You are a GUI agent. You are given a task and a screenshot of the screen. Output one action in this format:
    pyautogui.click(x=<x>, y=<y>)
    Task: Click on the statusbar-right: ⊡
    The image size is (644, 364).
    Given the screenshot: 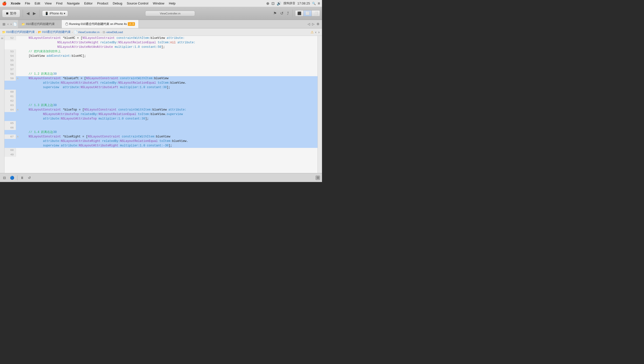 What is the action you would take?
    pyautogui.click(x=317, y=178)
    